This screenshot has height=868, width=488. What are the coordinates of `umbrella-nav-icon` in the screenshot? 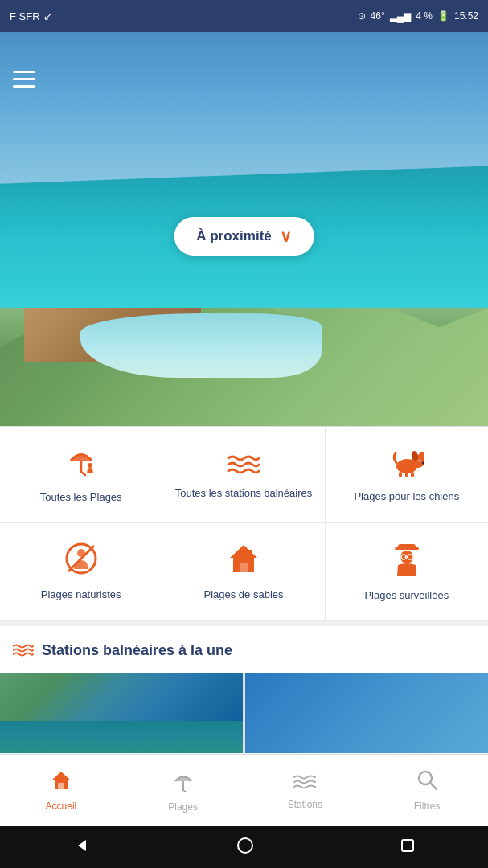 It's located at (183, 783).